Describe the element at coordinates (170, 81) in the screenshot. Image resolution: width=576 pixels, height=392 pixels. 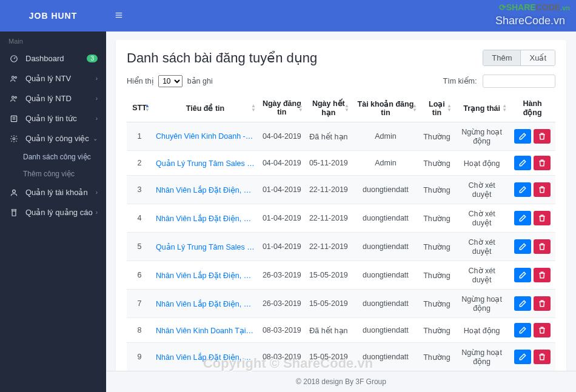
I see `entries-select: 10` at that location.